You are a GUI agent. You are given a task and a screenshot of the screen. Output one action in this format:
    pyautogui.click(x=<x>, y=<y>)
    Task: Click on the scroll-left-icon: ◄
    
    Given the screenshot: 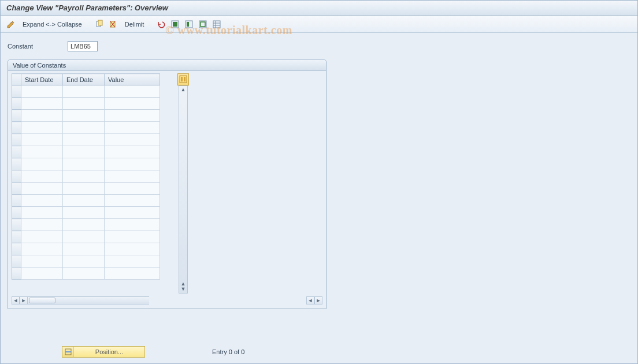 What is the action you would take?
    pyautogui.click(x=16, y=300)
    